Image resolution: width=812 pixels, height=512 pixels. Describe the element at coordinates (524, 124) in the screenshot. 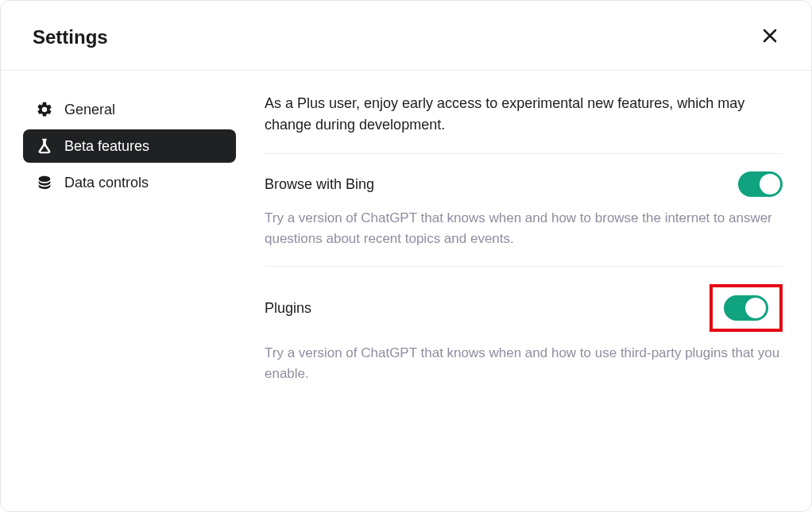

I see `intro-text: As a Plus user, enjoy early access to ex…` at that location.